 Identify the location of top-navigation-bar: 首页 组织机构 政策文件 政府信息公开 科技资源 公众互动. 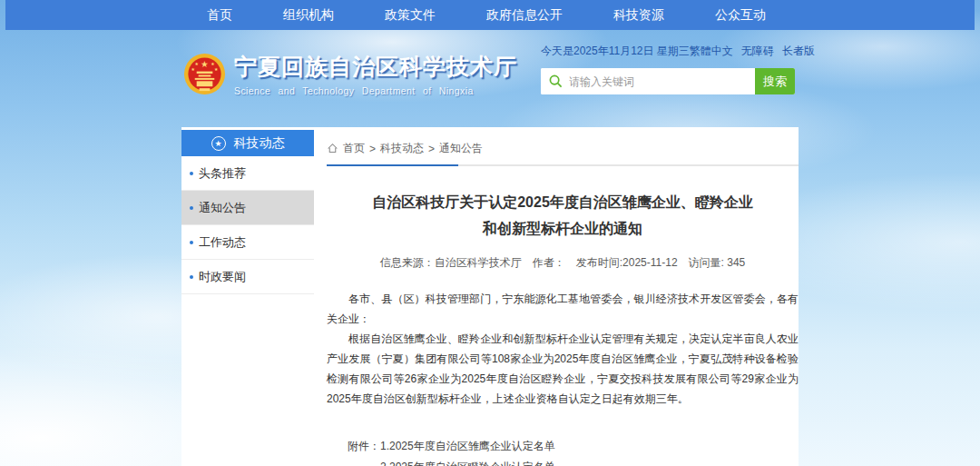
(490, 15).